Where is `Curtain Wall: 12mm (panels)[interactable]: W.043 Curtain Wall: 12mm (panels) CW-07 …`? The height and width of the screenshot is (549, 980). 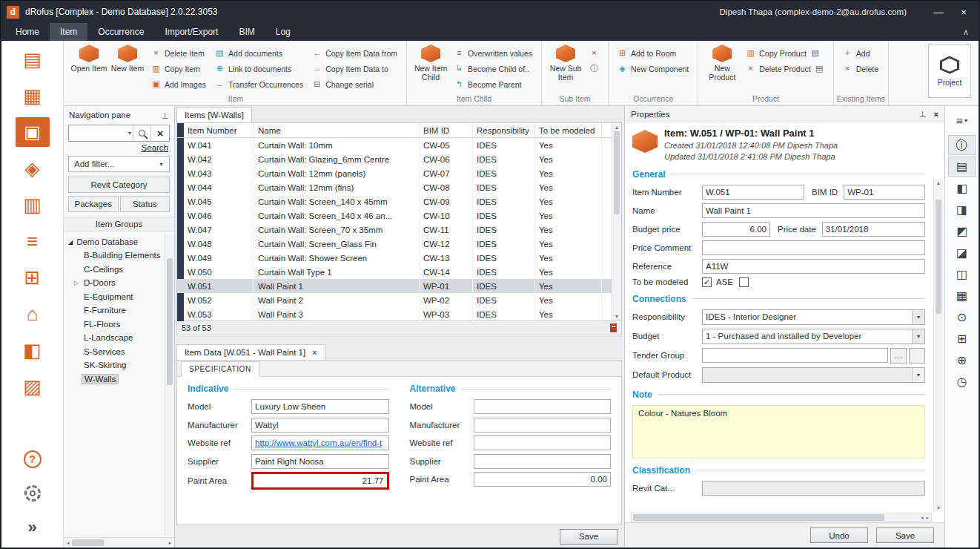
Curtain Wall: 12mm (panels)[interactable]: W.043 Curtain Wall: 12mm (panels) CW-07 … is located at coordinates (399, 174).